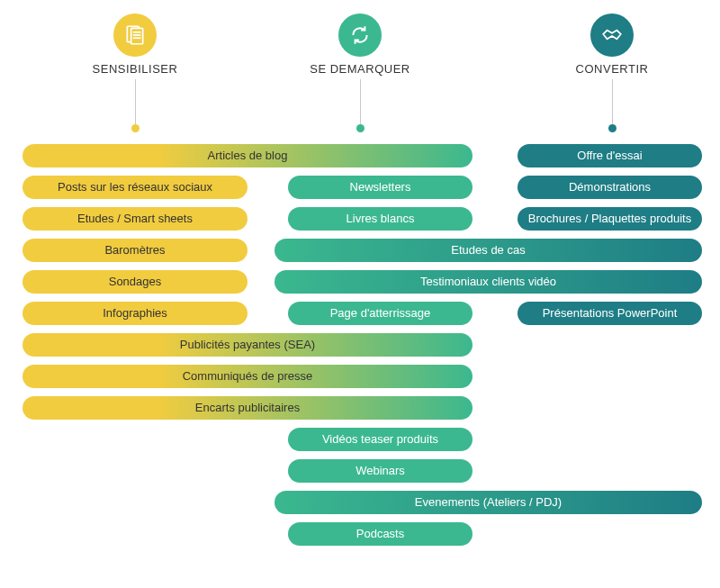 This screenshot has height=588, width=720. Describe the element at coordinates (135, 187) in the screenshot. I see `pill-posts-reseaux: Posts sur les réseaux sociaux` at that location.